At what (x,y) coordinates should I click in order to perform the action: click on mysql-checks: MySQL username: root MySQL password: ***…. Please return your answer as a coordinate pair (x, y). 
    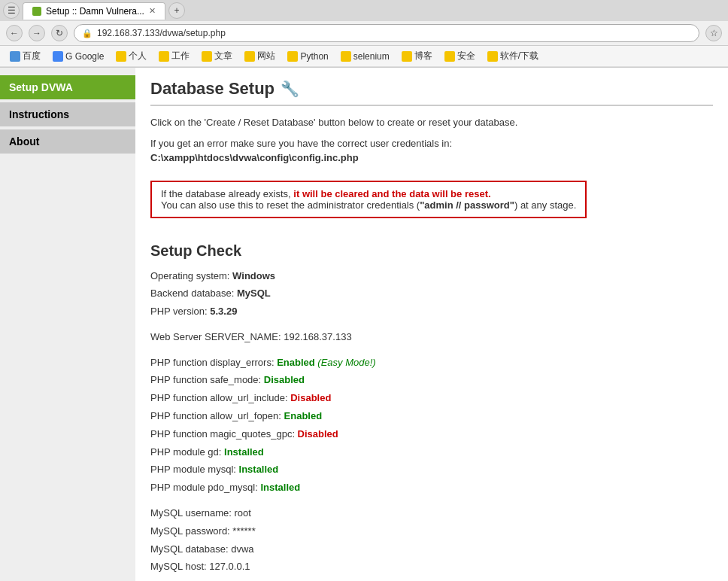
    Looking at the image, I should click on (432, 540).